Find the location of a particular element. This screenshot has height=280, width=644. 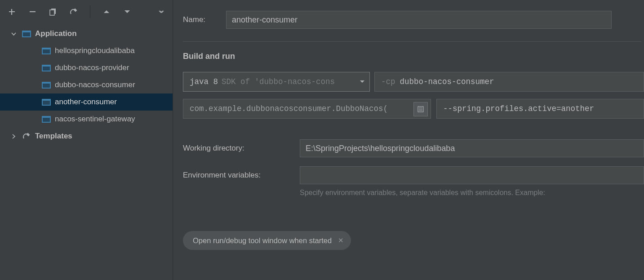

add-config-button is located at coordinates (12, 12).